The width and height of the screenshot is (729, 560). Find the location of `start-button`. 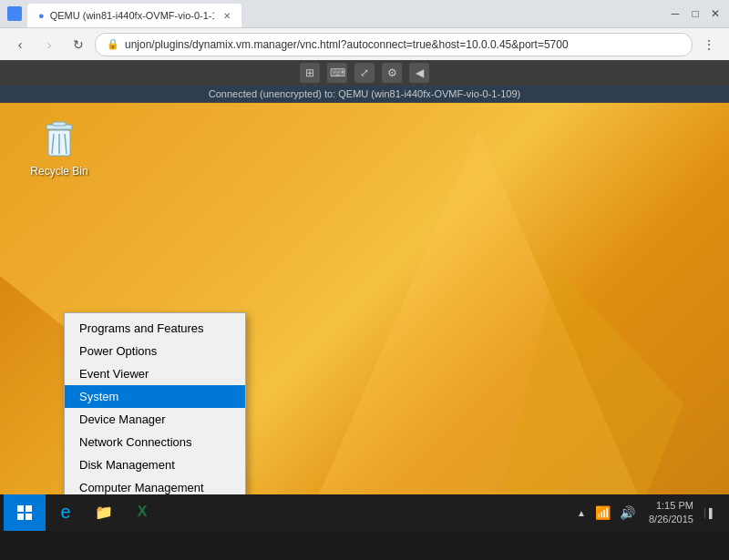

start-button is located at coordinates (25, 513).